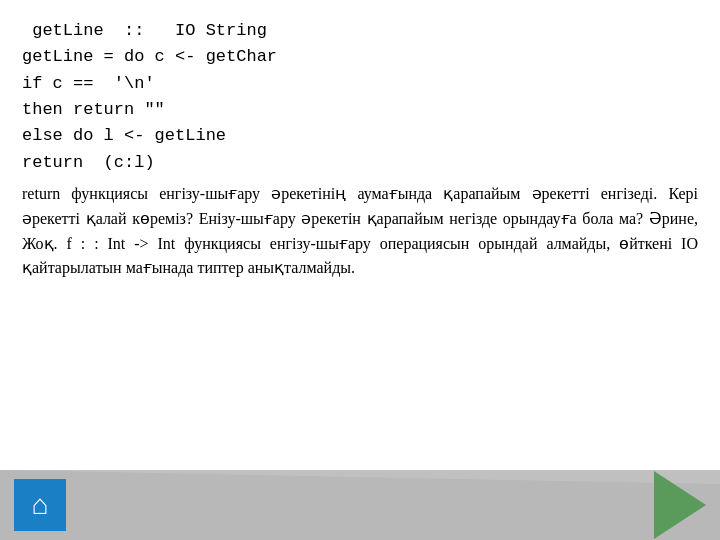  What do you see at coordinates (360, 163) in the screenshot?
I see `code-line-6: return (c:l)` at bounding box center [360, 163].